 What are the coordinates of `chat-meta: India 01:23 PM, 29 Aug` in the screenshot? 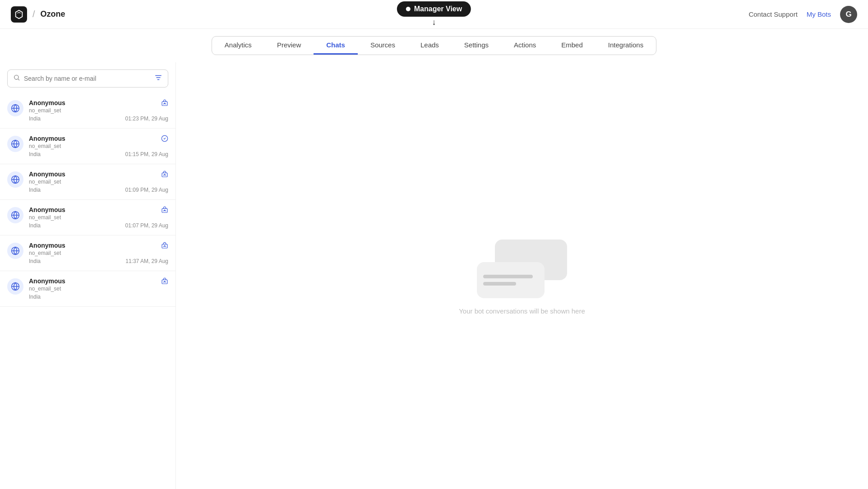 It's located at (98, 119).